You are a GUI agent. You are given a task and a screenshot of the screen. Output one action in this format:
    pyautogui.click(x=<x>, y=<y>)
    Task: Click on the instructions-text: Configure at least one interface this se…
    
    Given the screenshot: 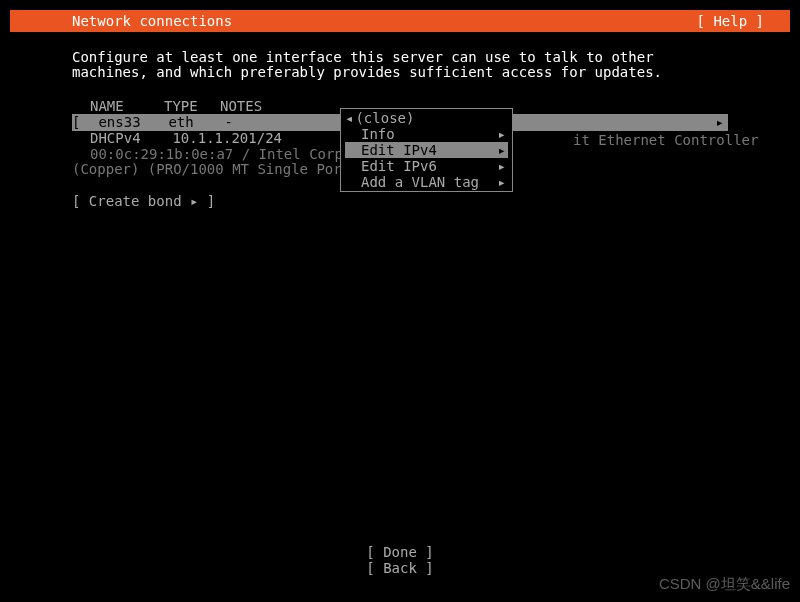 What is the action you would take?
    pyautogui.click(x=400, y=66)
    